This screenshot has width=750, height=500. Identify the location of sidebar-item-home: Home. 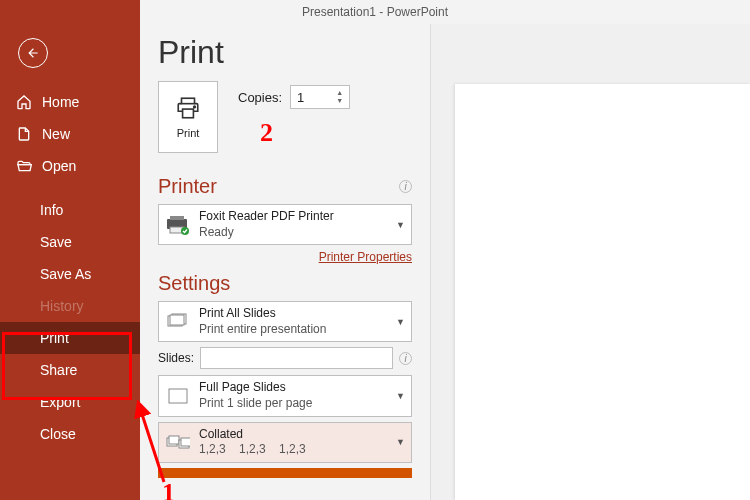
(70, 102).